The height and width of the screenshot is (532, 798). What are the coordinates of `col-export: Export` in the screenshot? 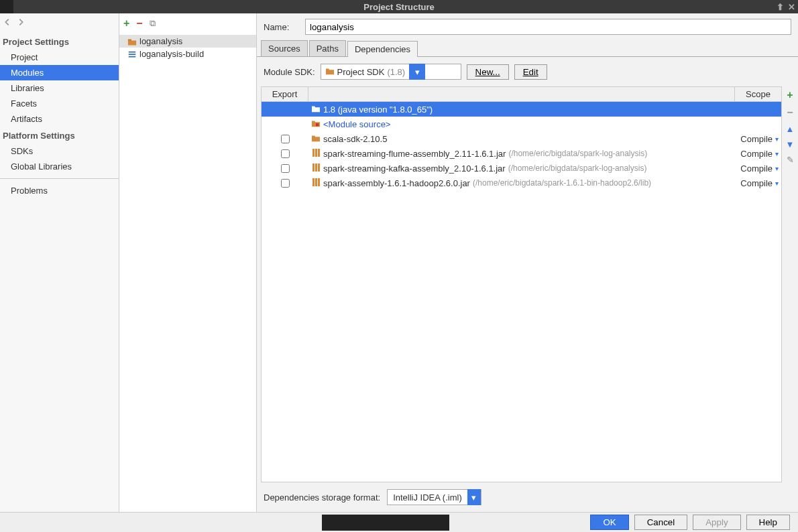 It's located at (285, 94).